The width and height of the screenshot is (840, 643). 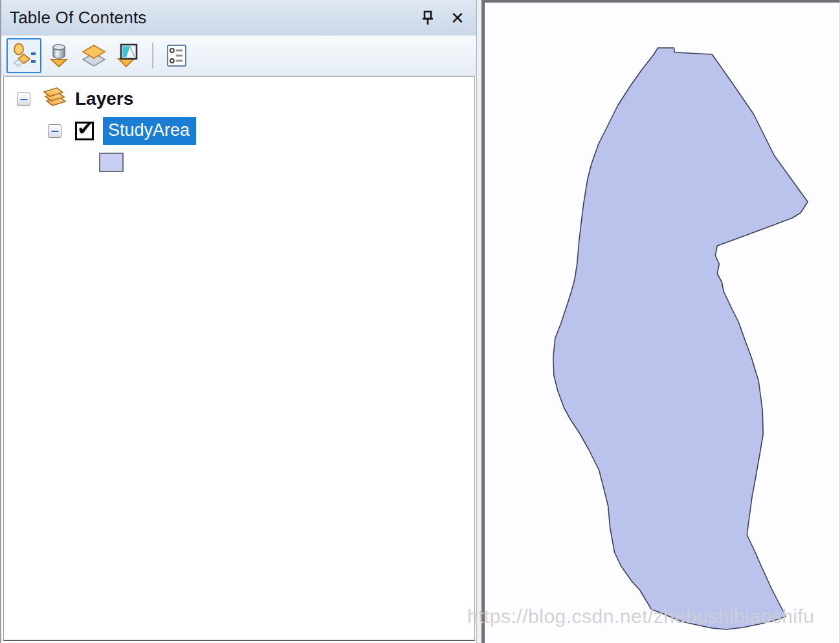 What do you see at coordinates (75, 99) in the screenshot?
I see `tree-row-layers: − Layers` at bounding box center [75, 99].